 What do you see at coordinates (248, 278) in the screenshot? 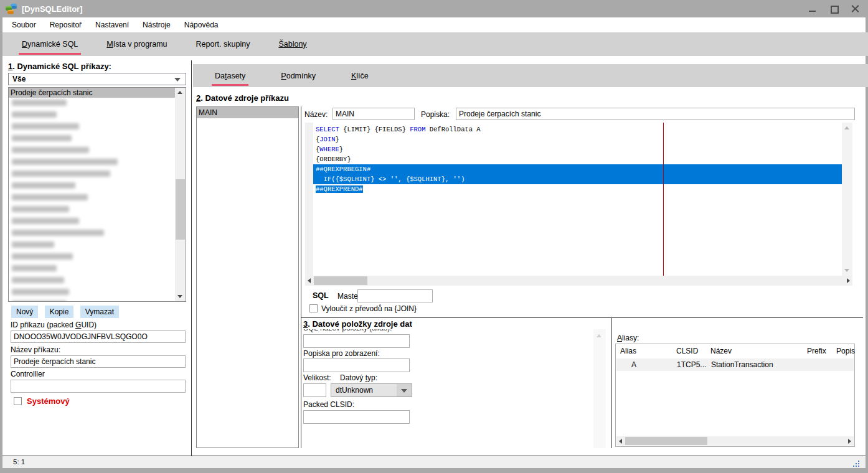
I see `dataset-list: MAIN` at bounding box center [248, 278].